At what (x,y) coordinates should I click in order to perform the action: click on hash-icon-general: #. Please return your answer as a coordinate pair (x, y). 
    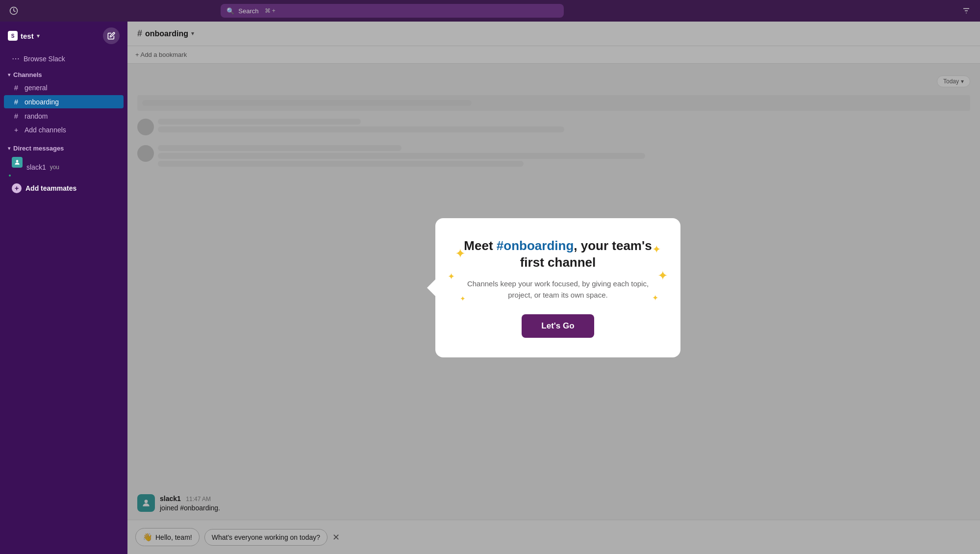
    Looking at the image, I should click on (16, 87).